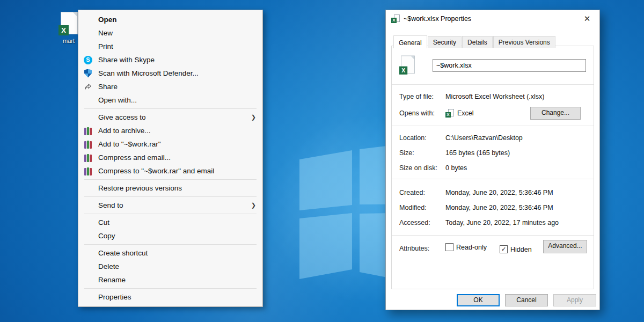 The image size is (644, 322). I want to click on info-section: Created:Monday, June 20, 2022, 5:36:46 P…, so click(493, 207).